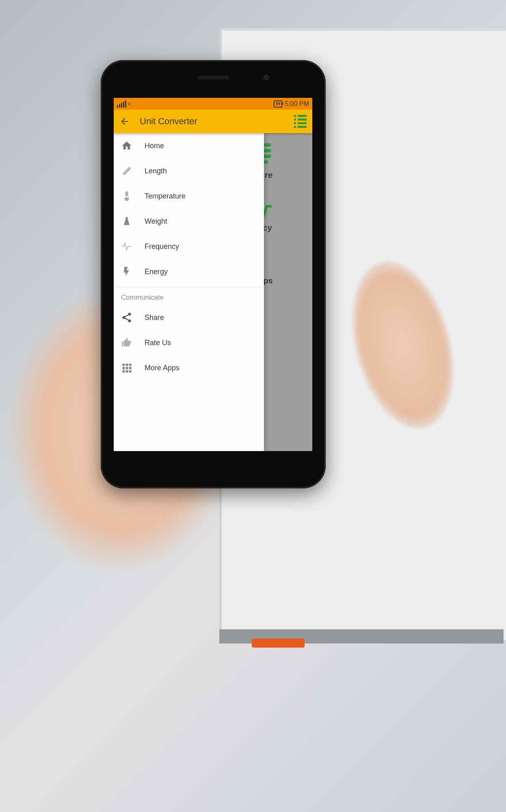 This screenshot has width=506, height=812. I want to click on app-bar: Unit Converter, so click(213, 121).